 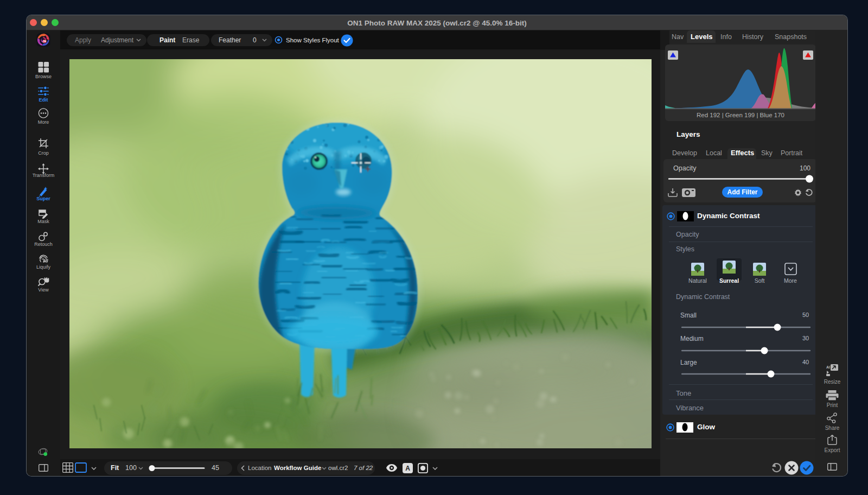 I want to click on svg-text:Red 192 | Green 199 | Blue 1: Red 192 | Green 199 | Blue 170, so click(x=741, y=115).